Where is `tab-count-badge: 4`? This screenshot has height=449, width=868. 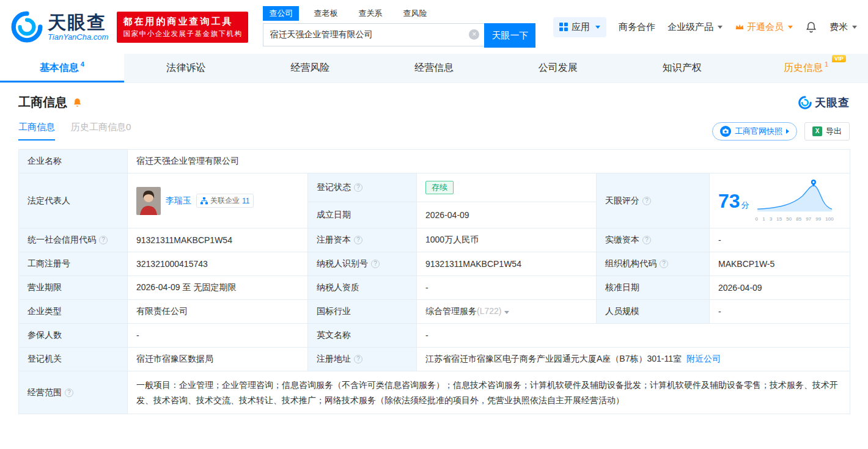
tab-count-badge: 4 is located at coordinates (83, 64).